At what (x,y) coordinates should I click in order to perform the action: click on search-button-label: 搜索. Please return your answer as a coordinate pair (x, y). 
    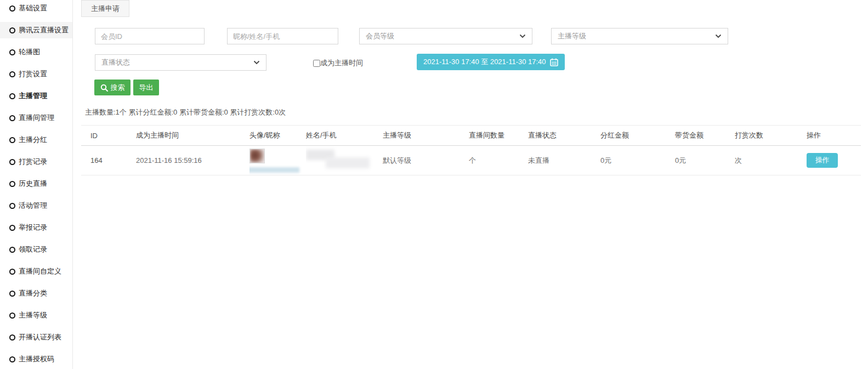
    Looking at the image, I should click on (118, 88).